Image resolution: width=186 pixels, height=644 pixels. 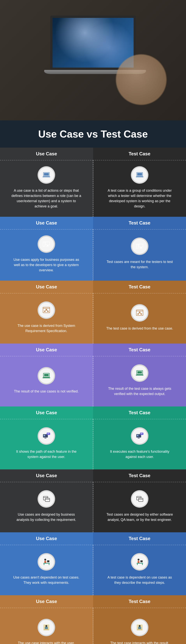 I want to click on use-case-text: The use case is derived from System Requ…, so click(x=46, y=328).